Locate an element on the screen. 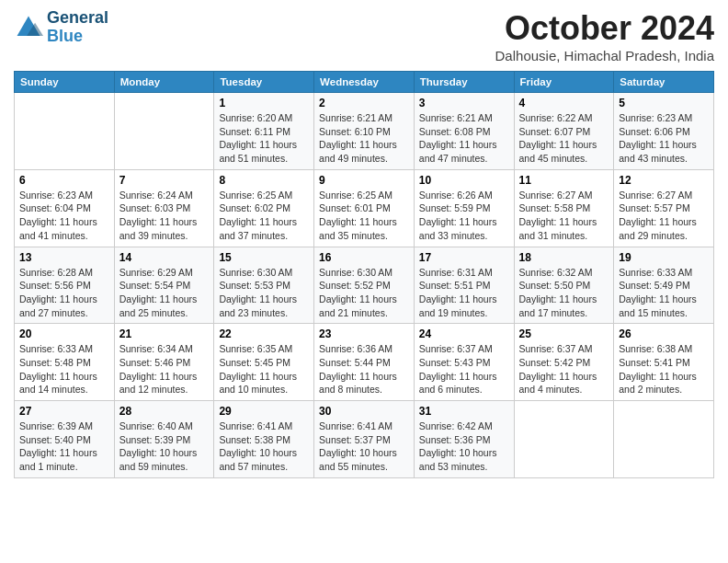 The width and height of the screenshot is (728, 563). day-of-week-header: Wednesday is located at coordinates (364, 83).